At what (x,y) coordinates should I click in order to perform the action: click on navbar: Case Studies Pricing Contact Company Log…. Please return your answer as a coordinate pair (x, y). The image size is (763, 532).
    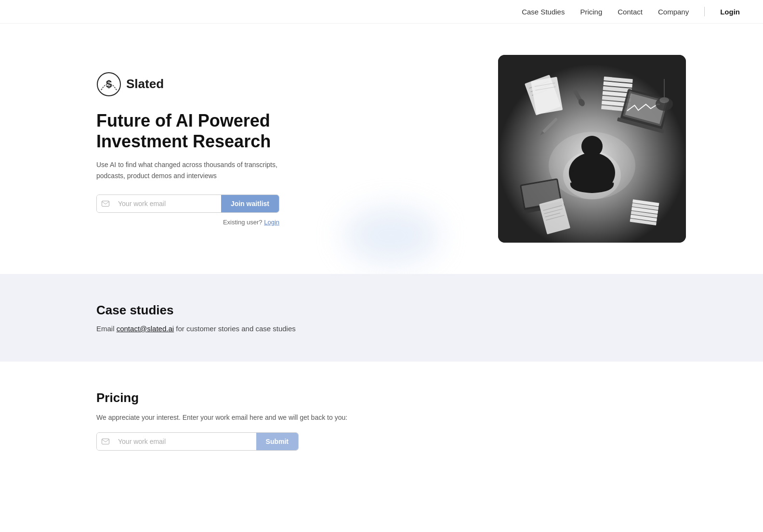
    Looking at the image, I should click on (382, 12).